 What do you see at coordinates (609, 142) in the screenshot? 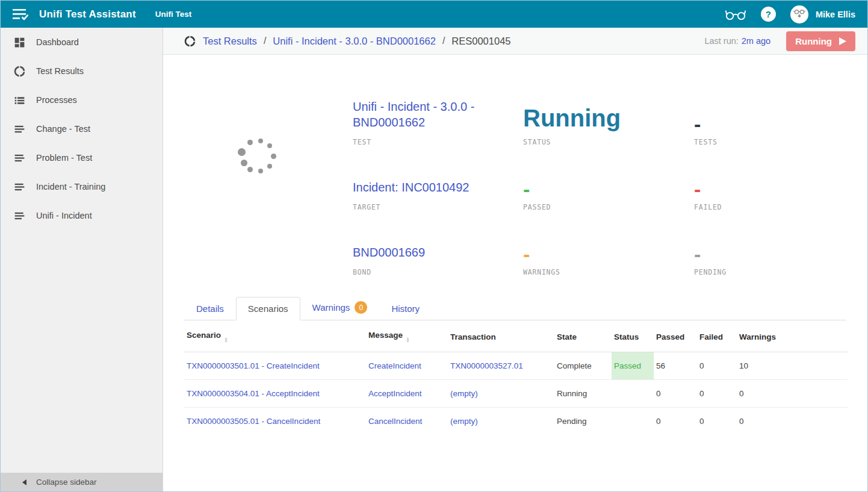
I see `stat-label: STATUS` at bounding box center [609, 142].